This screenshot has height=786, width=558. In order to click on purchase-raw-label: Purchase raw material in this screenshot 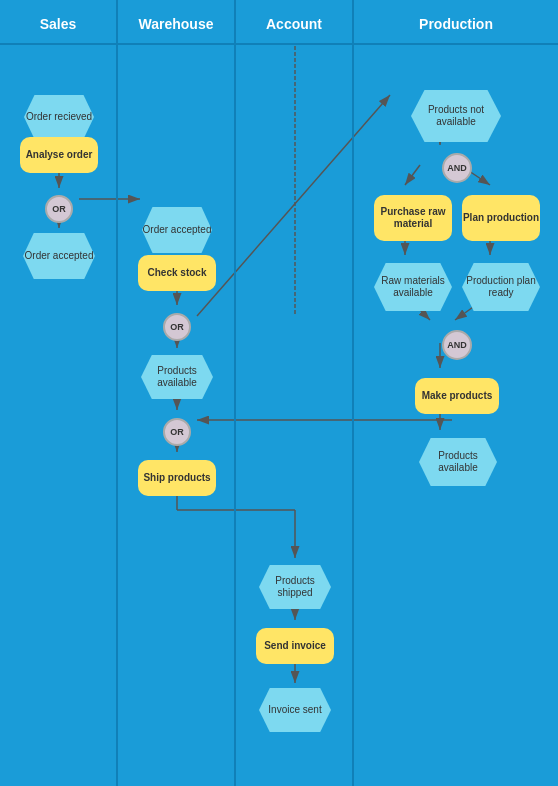, I will do `click(413, 218)`.